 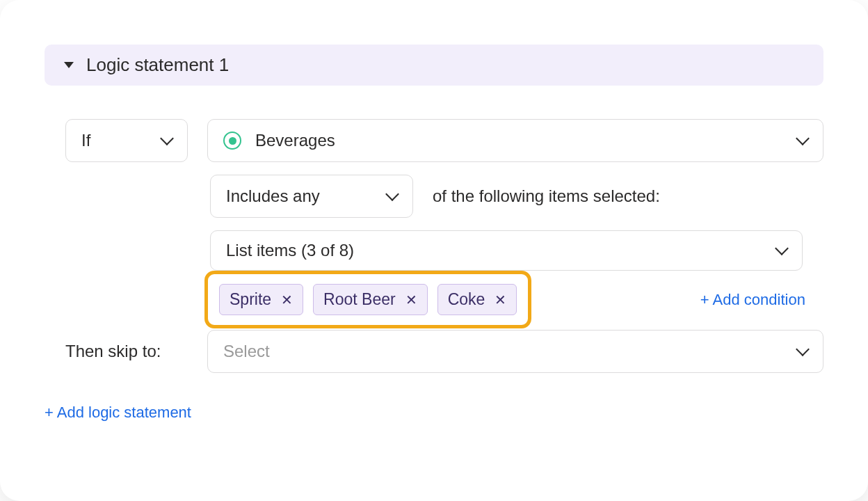 I want to click on chip-item: Sprite ✕, so click(x=262, y=299).